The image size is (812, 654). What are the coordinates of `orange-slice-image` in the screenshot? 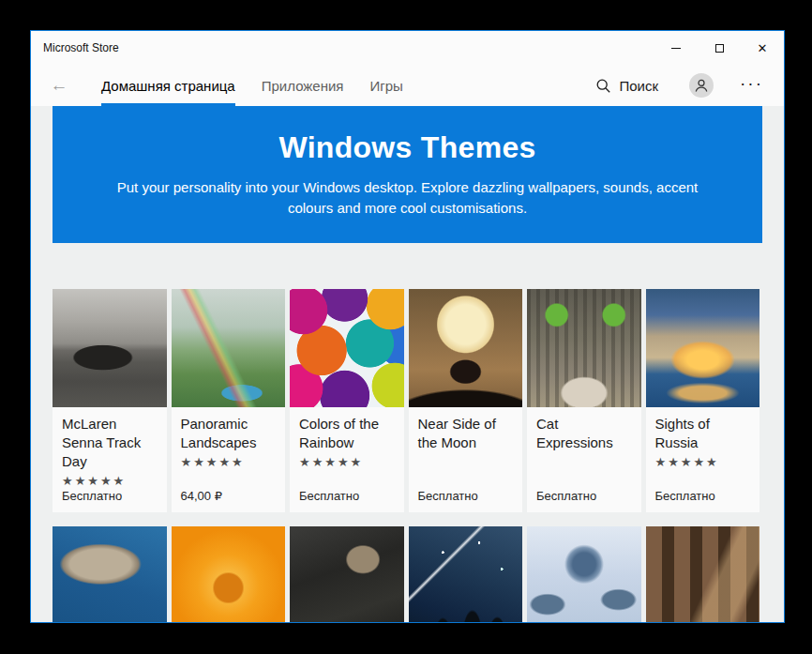 It's located at (229, 574).